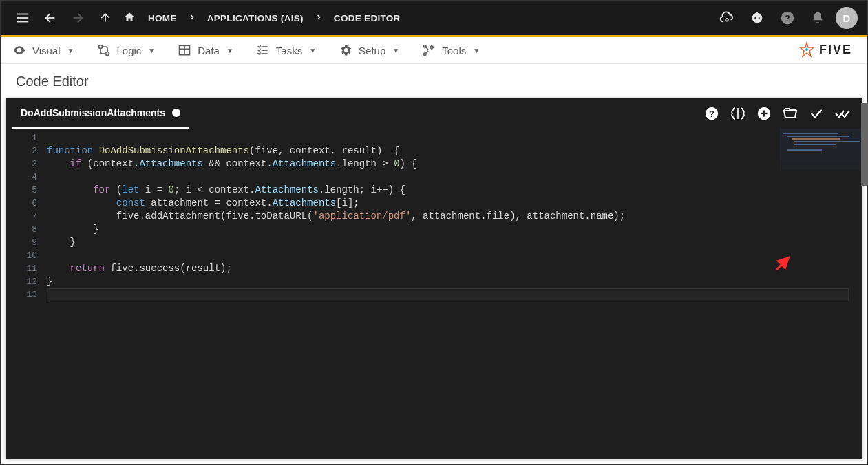 The width and height of the screenshot is (868, 465). I want to click on editor-help-icon: ?, so click(712, 113).